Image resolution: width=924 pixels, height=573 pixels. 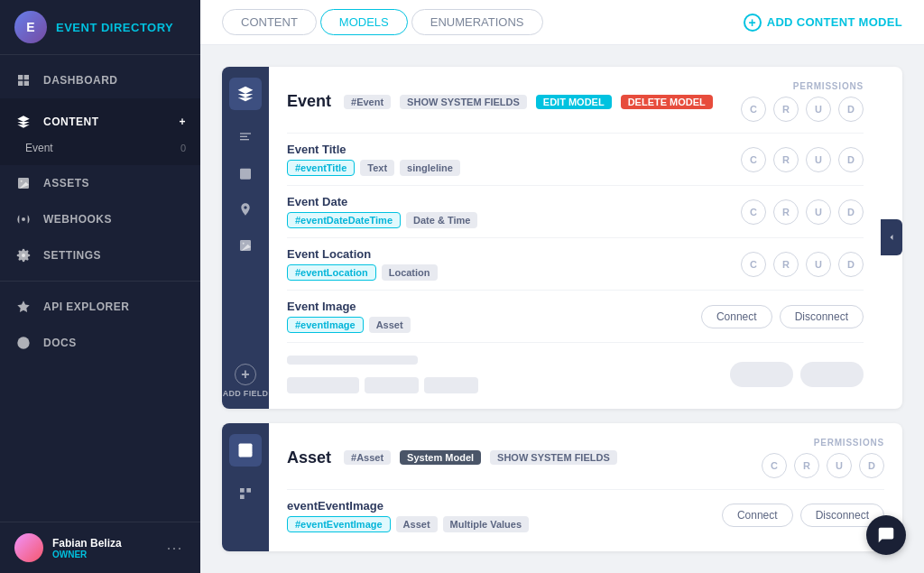 What do you see at coordinates (115, 27) in the screenshot?
I see `app-name: EVENT DIRECTORY` at bounding box center [115, 27].